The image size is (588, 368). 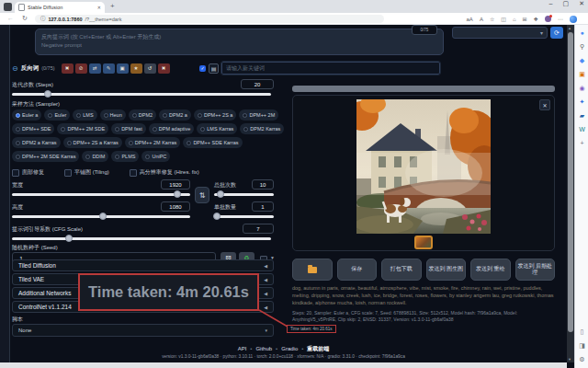 I want to click on extensions-icon: ❖, so click(x=537, y=18).